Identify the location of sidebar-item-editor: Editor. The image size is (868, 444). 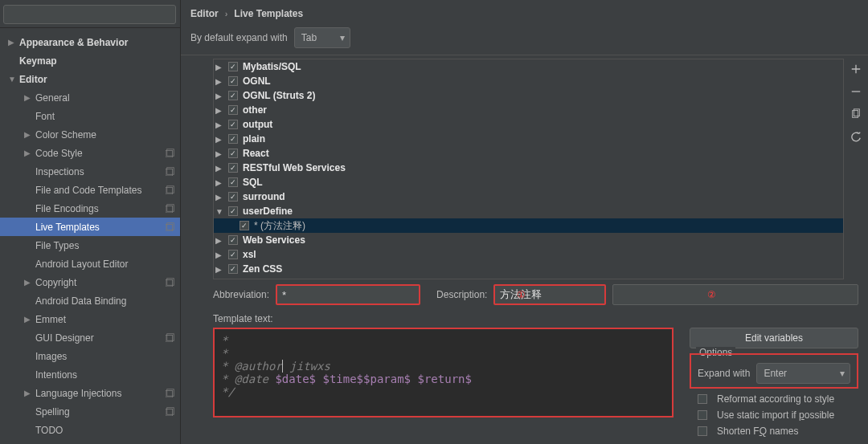
(90, 79).